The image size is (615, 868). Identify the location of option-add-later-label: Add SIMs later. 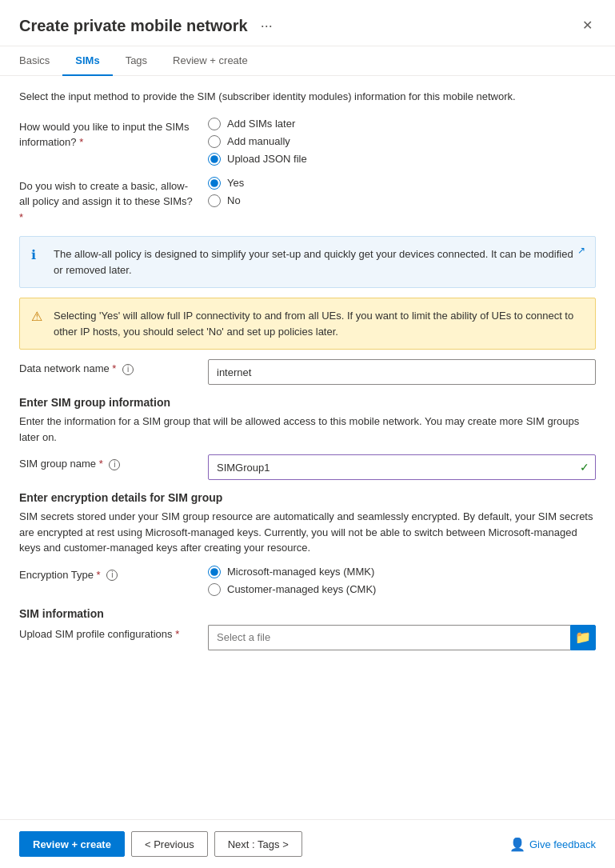
(261, 123).